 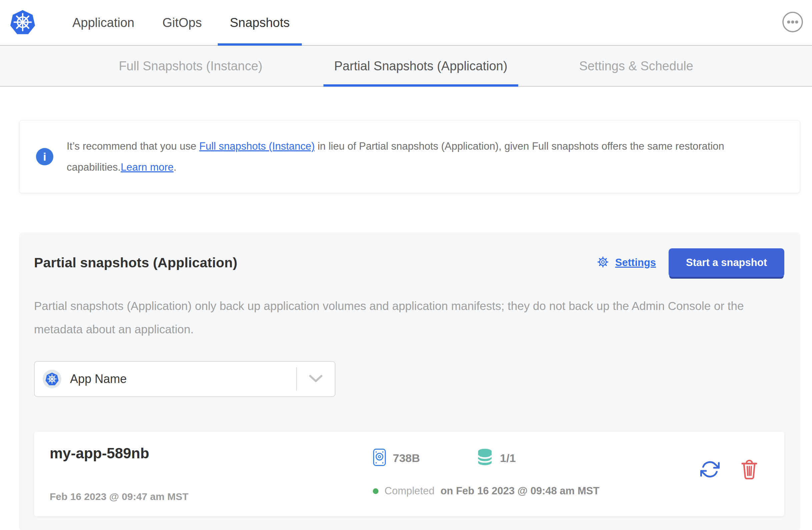 I want to click on full-snapshots-link: Full snapshots (Instance), so click(x=257, y=146).